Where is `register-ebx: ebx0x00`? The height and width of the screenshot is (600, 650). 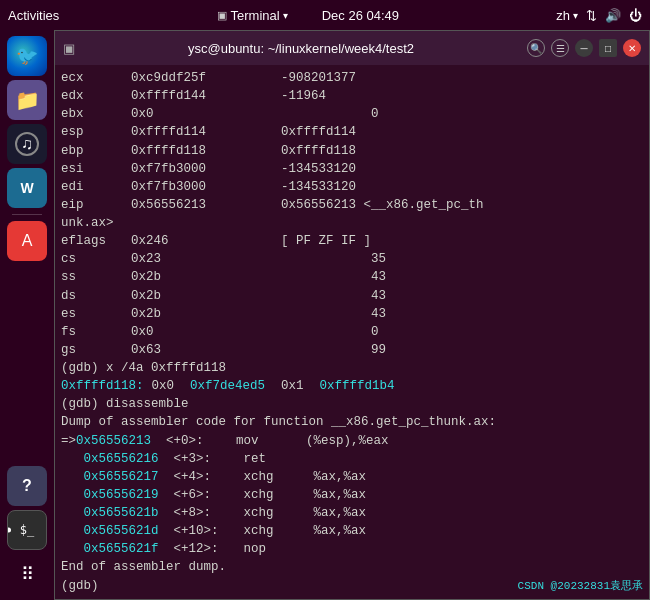
register-ebx: ebx0x00 is located at coordinates (352, 114).